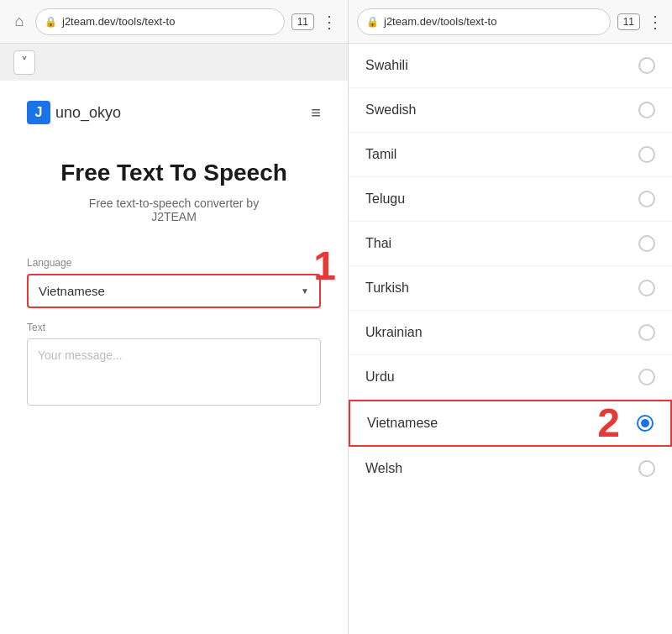 This screenshot has width=672, height=634. What do you see at coordinates (324, 266) in the screenshot?
I see `annotation-1: 1` at bounding box center [324, 266].